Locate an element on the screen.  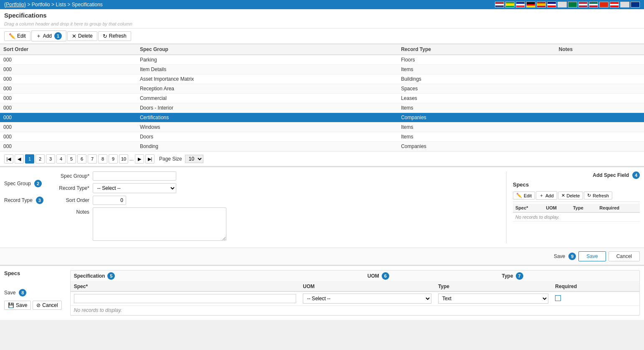
notes-label: Notes is located at coordinates (68, 211).